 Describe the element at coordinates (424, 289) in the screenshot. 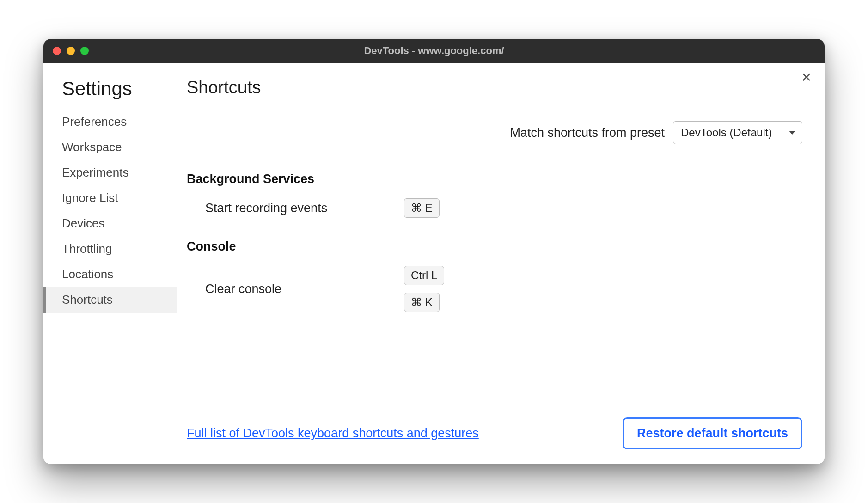

I see `shortcut-keys: Ctrl L ⌘ K` at that location.